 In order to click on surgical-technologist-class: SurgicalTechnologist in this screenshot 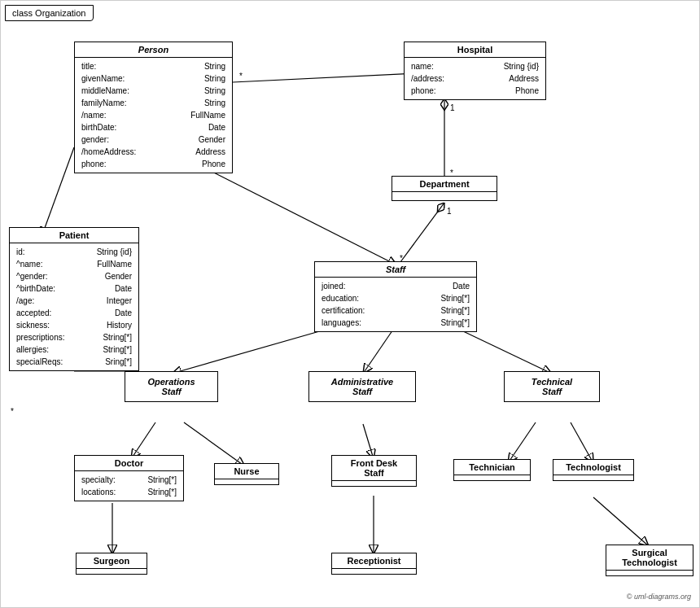, I will do `click(650, 560)`.